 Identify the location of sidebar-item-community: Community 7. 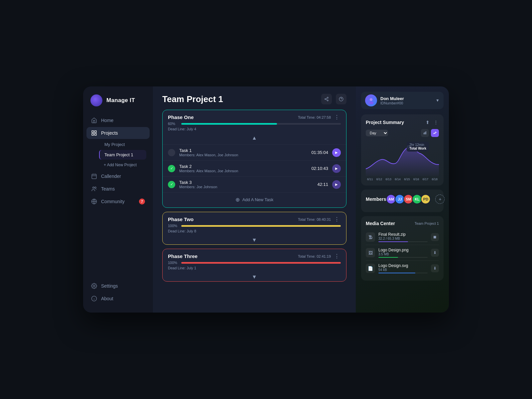
(118, 201).